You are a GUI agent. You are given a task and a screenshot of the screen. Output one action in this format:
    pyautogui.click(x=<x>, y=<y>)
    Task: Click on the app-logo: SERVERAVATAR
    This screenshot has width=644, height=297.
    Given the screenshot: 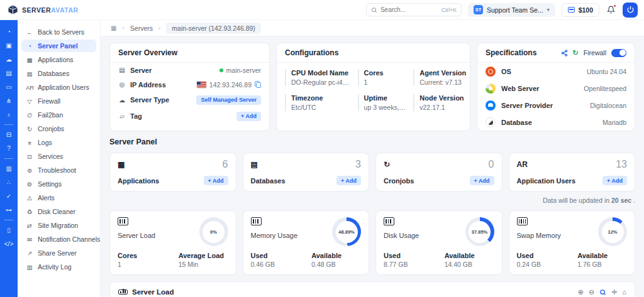 What is the action you would take?
    pyautogui.click(x=52, y=10)
    